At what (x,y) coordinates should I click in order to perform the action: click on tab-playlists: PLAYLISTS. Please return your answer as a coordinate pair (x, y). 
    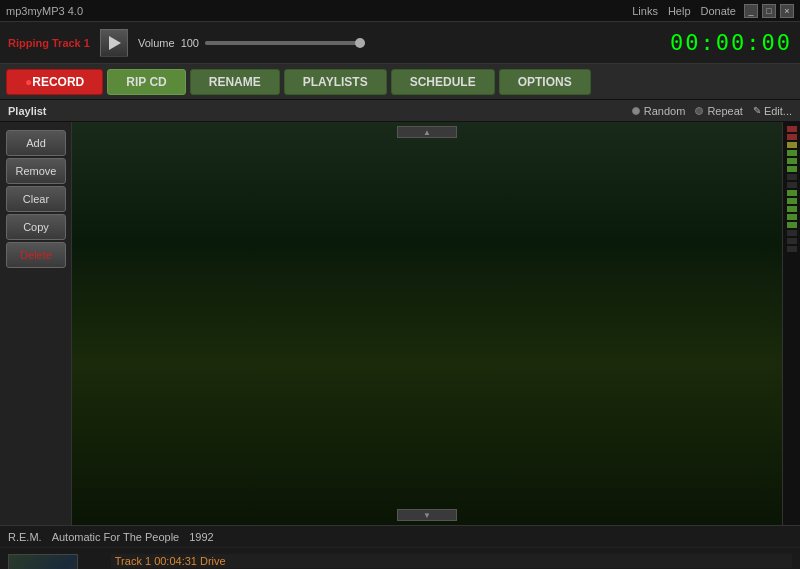
    Looking at the image, I should click on (336, 82).